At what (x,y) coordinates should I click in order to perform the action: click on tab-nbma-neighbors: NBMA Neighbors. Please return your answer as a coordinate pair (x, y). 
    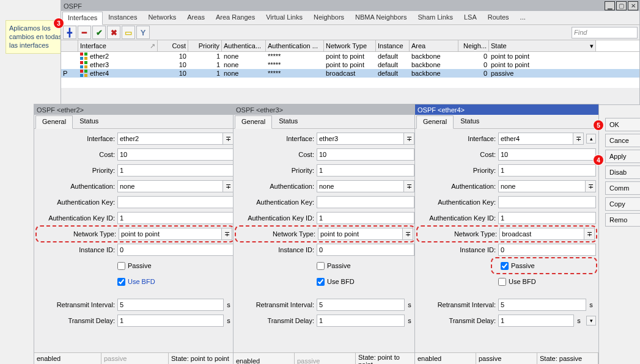
    Looking at the image, I should click on (381, 18).